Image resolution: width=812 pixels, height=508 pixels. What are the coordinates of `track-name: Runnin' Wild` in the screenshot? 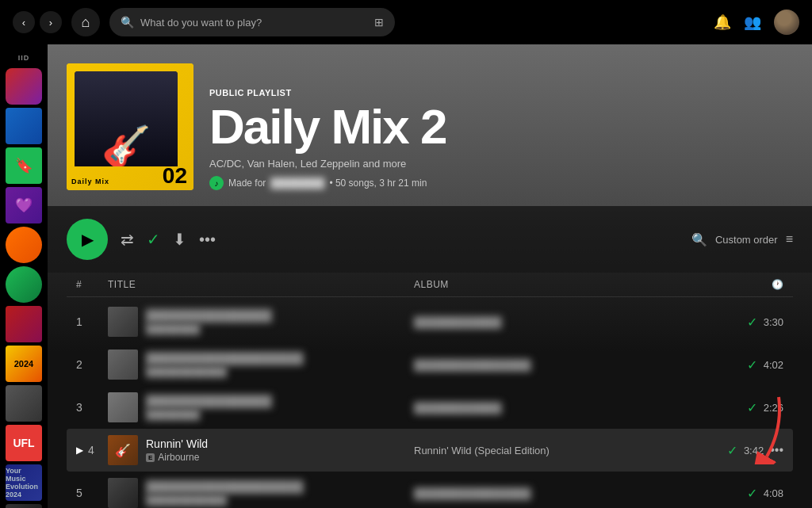 It's located at (177, 444).